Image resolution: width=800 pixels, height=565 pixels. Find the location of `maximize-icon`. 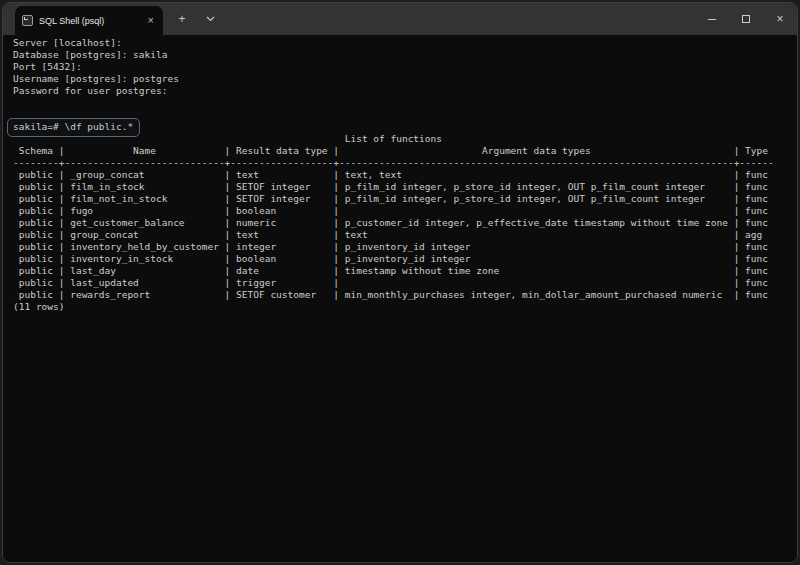

maximize-icon is located at coordinates (746, 19).